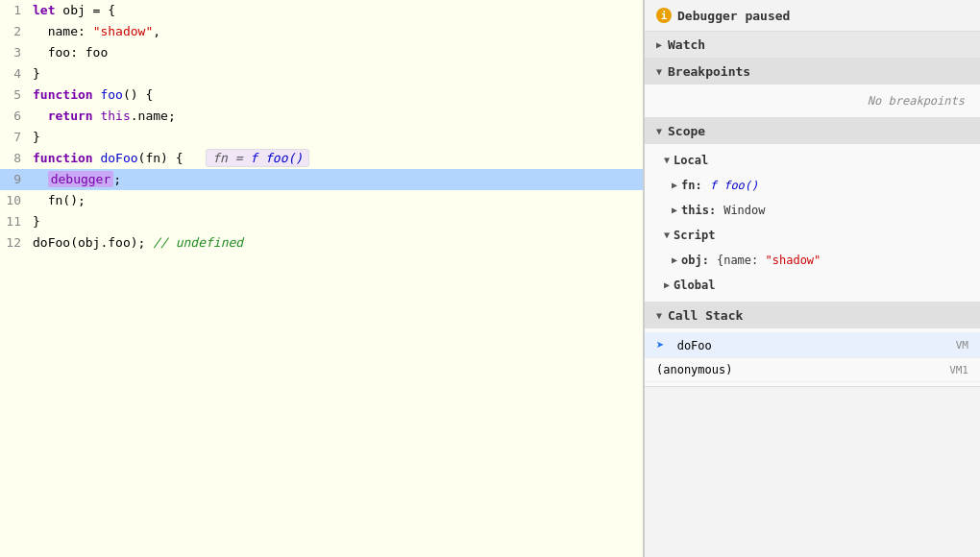 The width and height of the screenshot is (980, 557). What do you see at coordinates (692, 185) in the screenshot?
I see `fn-label: fn:` at bounding box center [692, 185].